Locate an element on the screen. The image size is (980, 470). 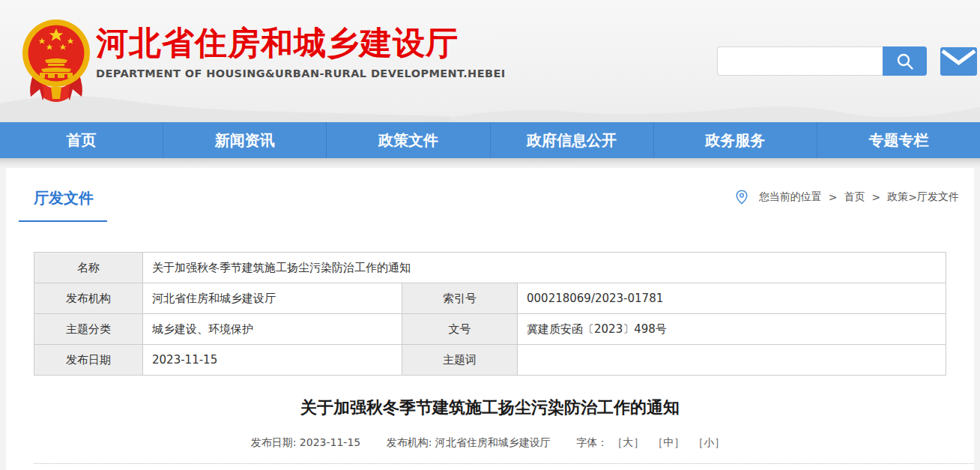
main-navigation: 首页 新闻资讯 政策文件 政府信息公开 政务服务 专题专栏 is located at coordinates (490, 140).